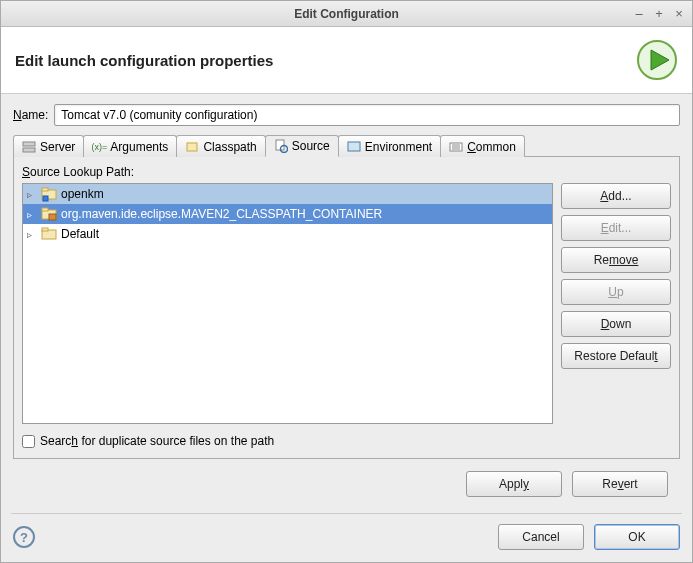  What do you see at coordinates (616, 260) in the screenshot?
I see `remove-button: Remove` at bounding box center [616, 260].